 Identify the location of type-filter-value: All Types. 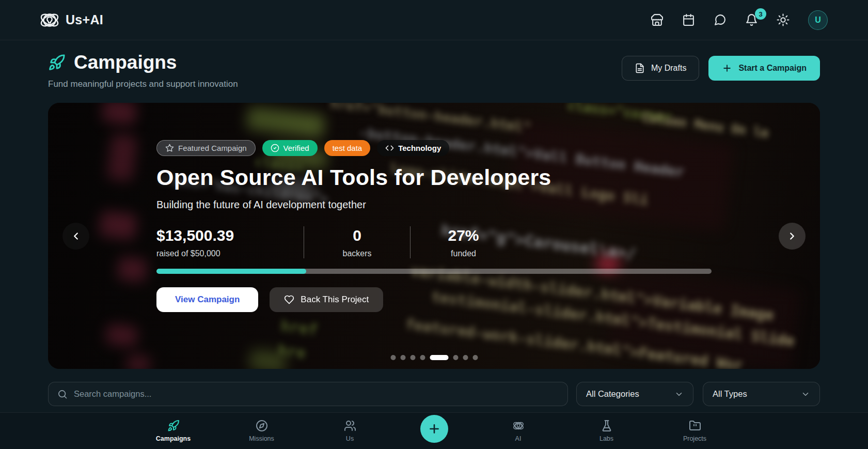
(730, 394).